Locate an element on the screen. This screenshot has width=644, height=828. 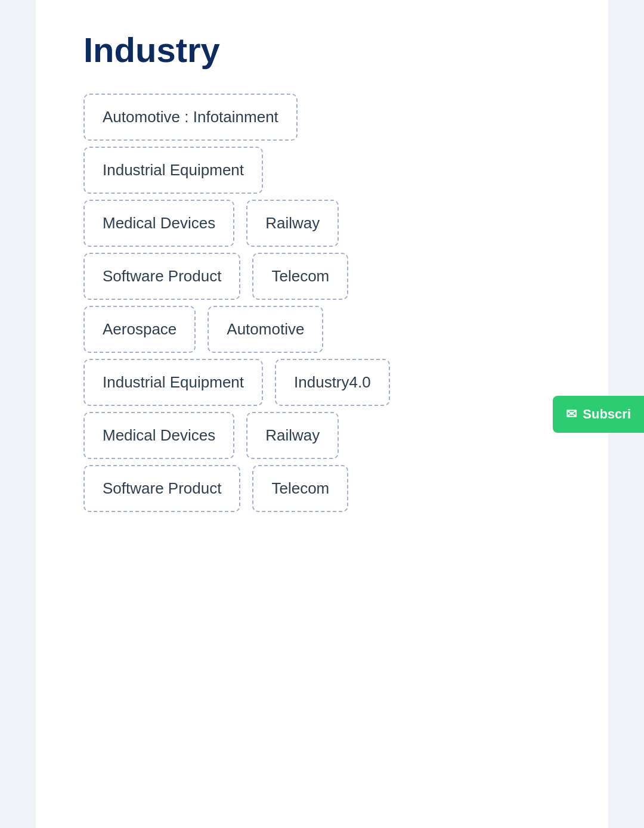
tag-railway-1: Railway is located at coordinates (292, 223).